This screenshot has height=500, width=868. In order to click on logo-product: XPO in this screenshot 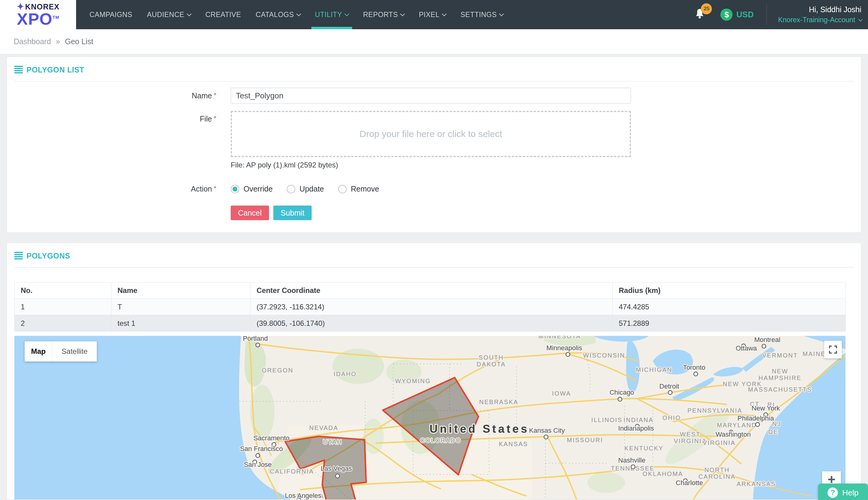, I will do `click(35, 19)`.